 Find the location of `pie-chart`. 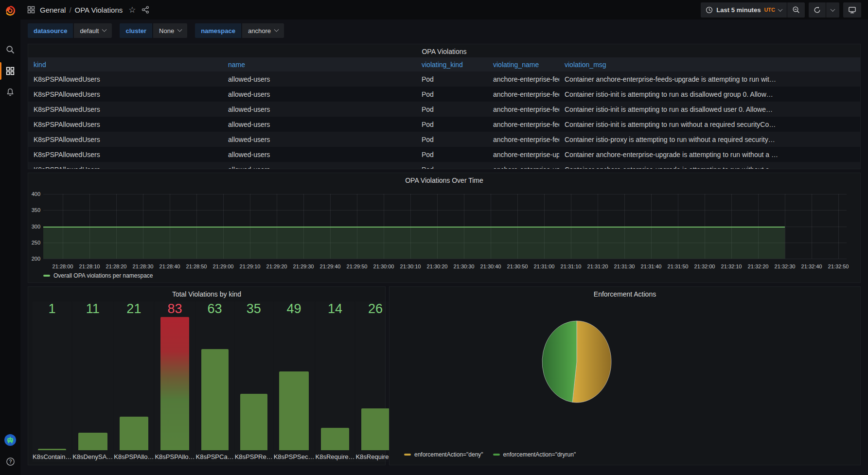

pie-chart is located at coordinates (577, 362).